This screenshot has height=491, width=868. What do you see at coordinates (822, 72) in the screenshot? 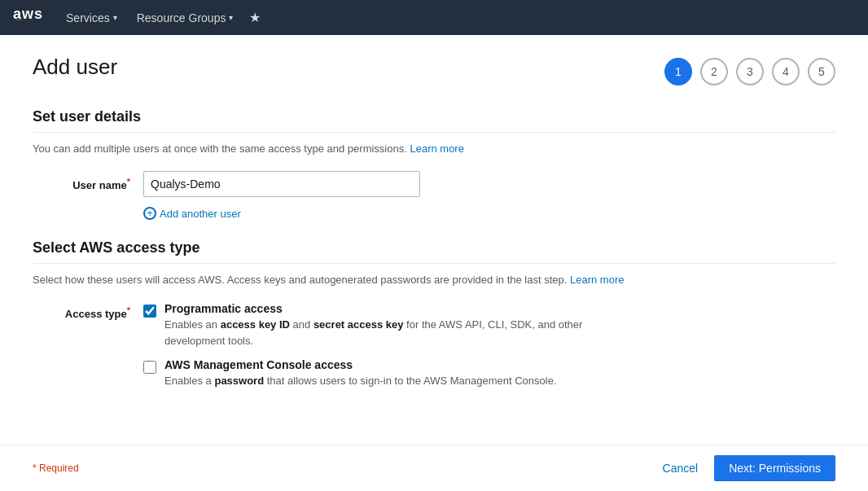
I see `step-5: 5` at bounding box center [822, 72].